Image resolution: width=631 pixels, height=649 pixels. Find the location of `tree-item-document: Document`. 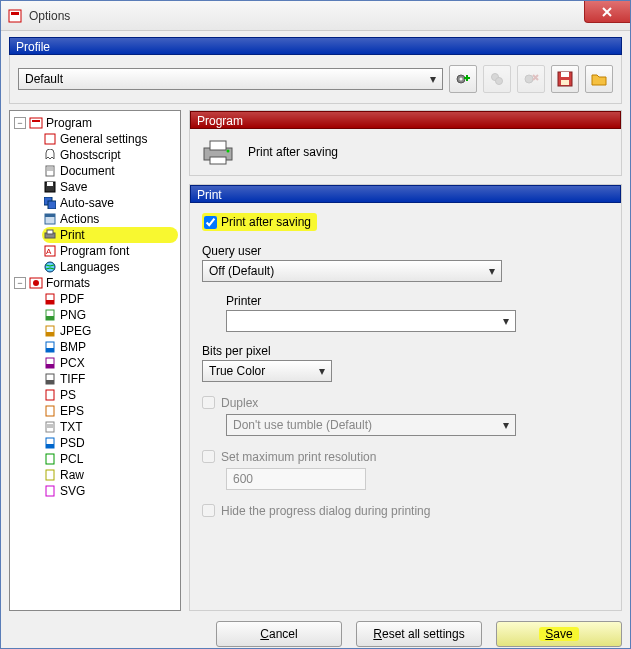

tree-item-document: Document is located at coordinates (110, 171).